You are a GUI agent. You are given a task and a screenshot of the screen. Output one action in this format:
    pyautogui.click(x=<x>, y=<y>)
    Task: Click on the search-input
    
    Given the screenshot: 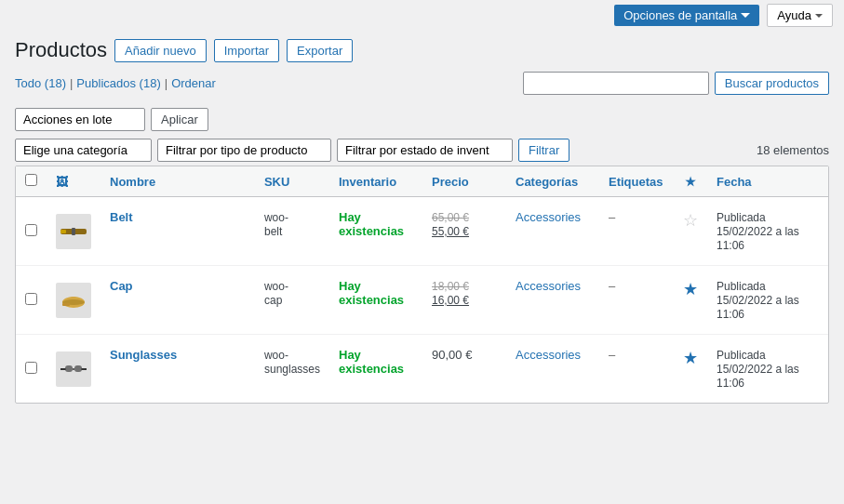 What is the action you would take?
    pyautogui.click(x=616, y=84)
    